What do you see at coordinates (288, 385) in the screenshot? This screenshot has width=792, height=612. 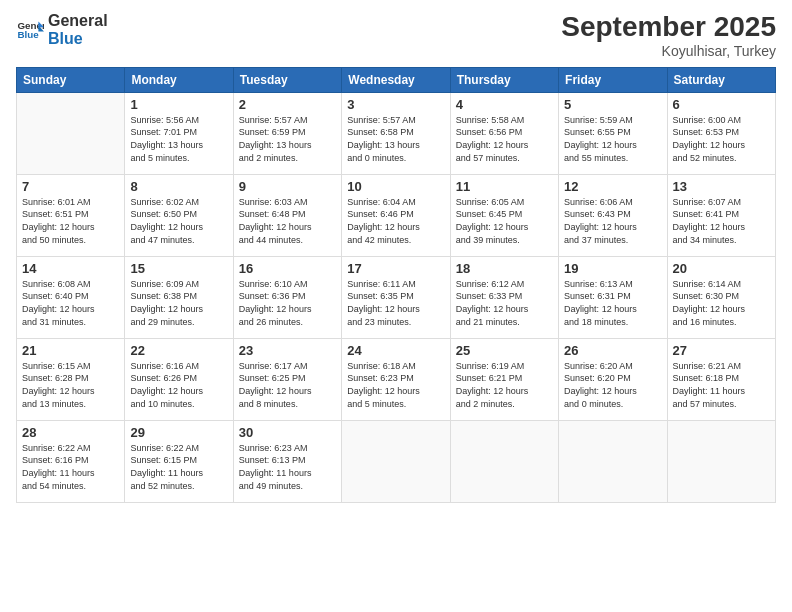 I see `day-info: Sunrise: 6:17 AM Sunset: 6:25 PM Dayligh…` at bounding box center [288, 385].